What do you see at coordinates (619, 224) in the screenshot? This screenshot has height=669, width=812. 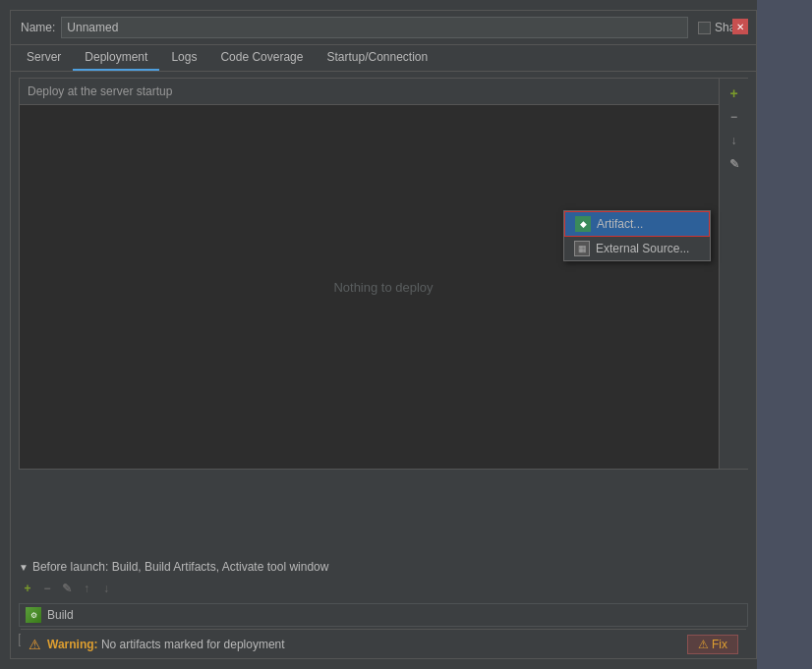 I see `artifact-label: Artifact...` at bounding box center [619, 224].